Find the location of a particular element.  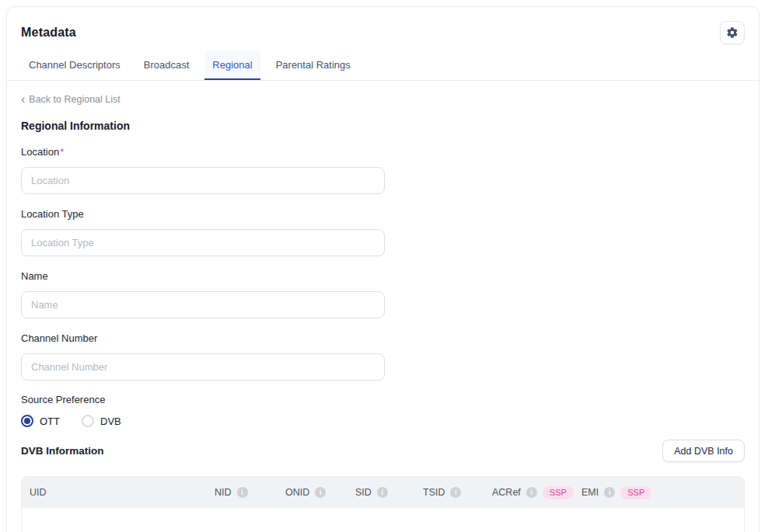

column-header-emi: EMI i SSP is located at coordinates (662, 492).